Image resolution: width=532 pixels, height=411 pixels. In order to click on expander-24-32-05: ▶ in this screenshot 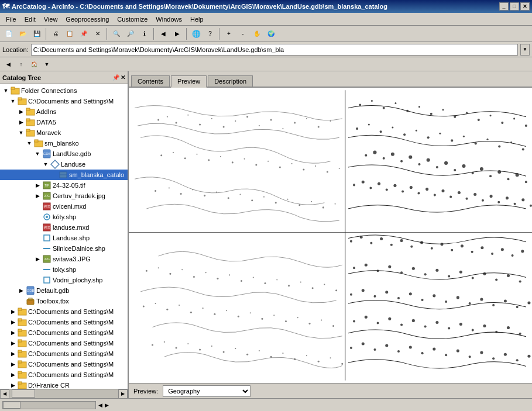, I will do `click(37, 185)`.